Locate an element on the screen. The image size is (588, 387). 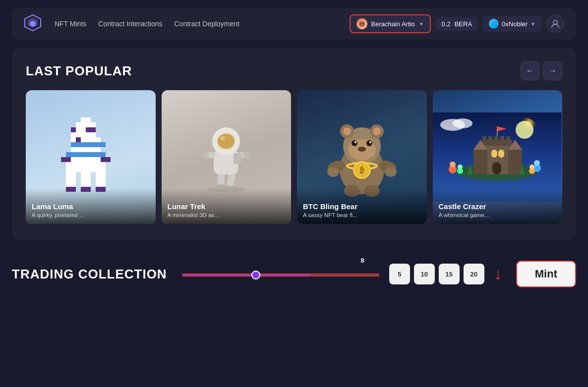
mint-quantity-slider-wrapper: 8 is located at coordinates (281, 274).